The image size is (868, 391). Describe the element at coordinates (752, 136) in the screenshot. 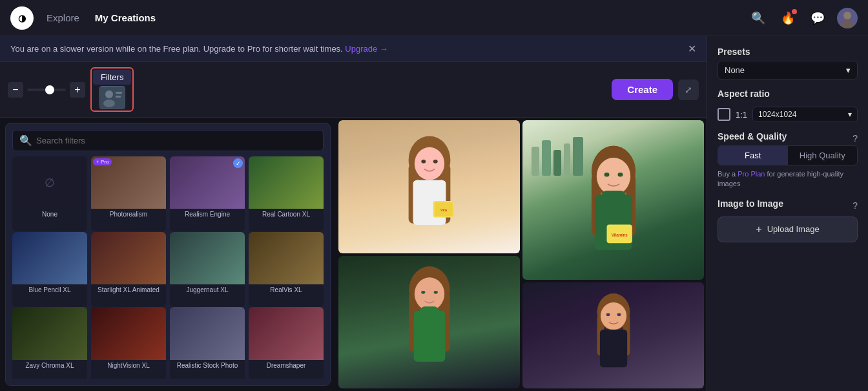

I see `speed-quality-title: Speed & Quality` at that location.